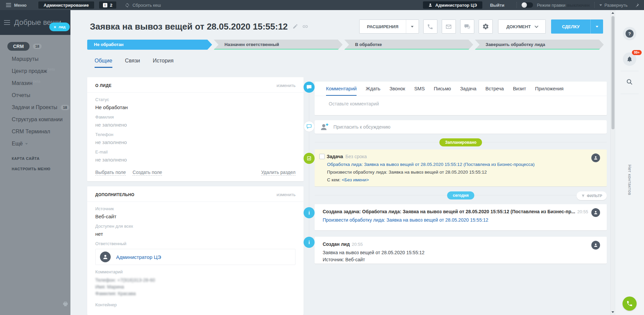  I want to click on stage-finish: Завершить обработку лида, so click(539, 45).